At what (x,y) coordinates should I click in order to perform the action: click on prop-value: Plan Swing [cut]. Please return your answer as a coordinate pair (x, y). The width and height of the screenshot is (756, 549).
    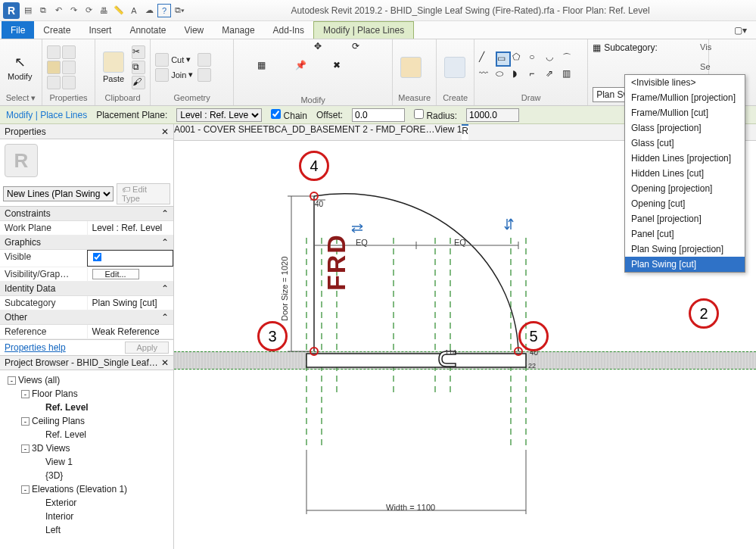
    Looking at the image, I should click on (130, 303).